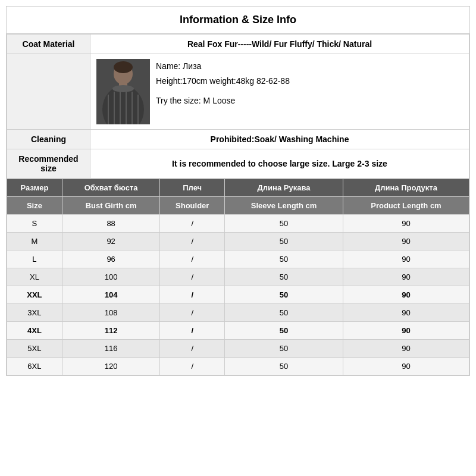 This screenshot has height=476, width=476. I want to click on table-row: XXL104/5090, so click(238, 295).